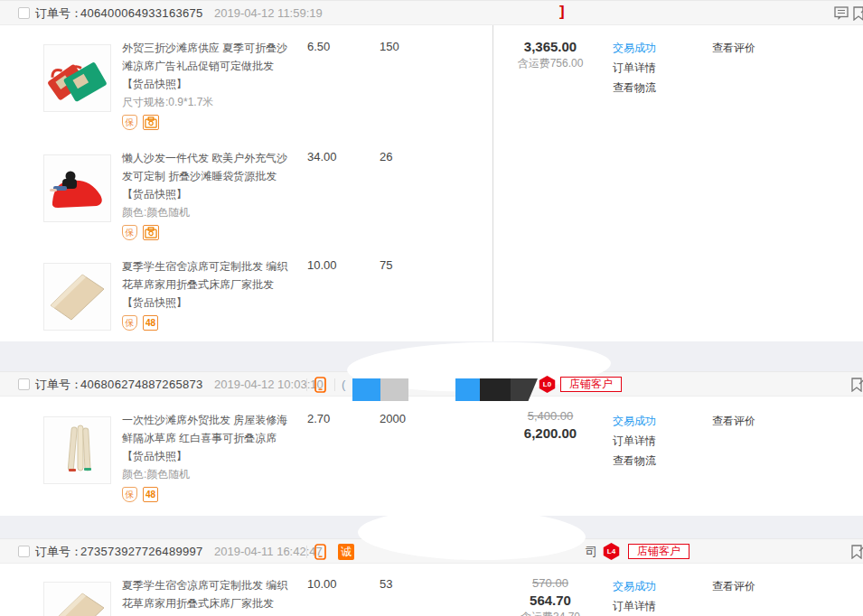 Image resolution: width=863 pixels, height=616 pixels. What do you see at coordinates (403, 583) in the screenshot?
I see `quantity: 53` at bounding box center [403, 583].